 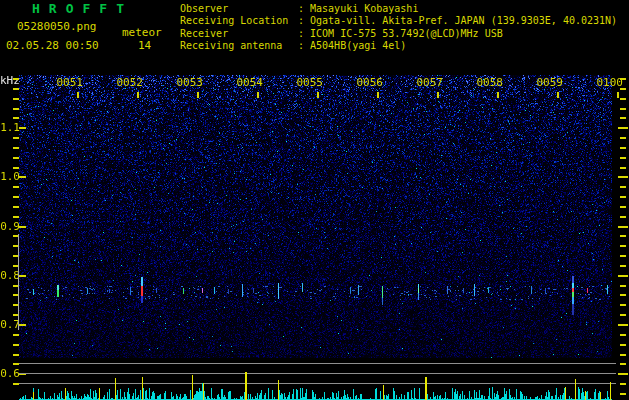 I want to click on time-label: 0052, so click(x=128, y=82).